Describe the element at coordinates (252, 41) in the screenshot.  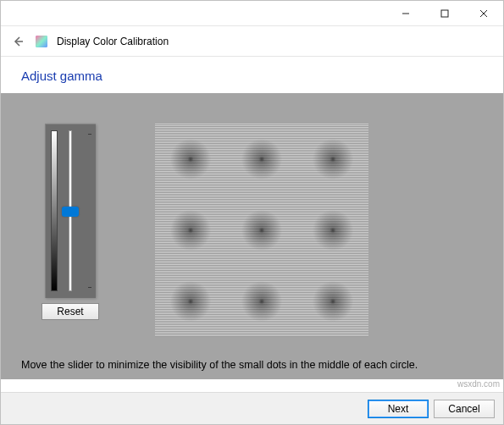
I see `window-header: Display Color Calibration` at that location.